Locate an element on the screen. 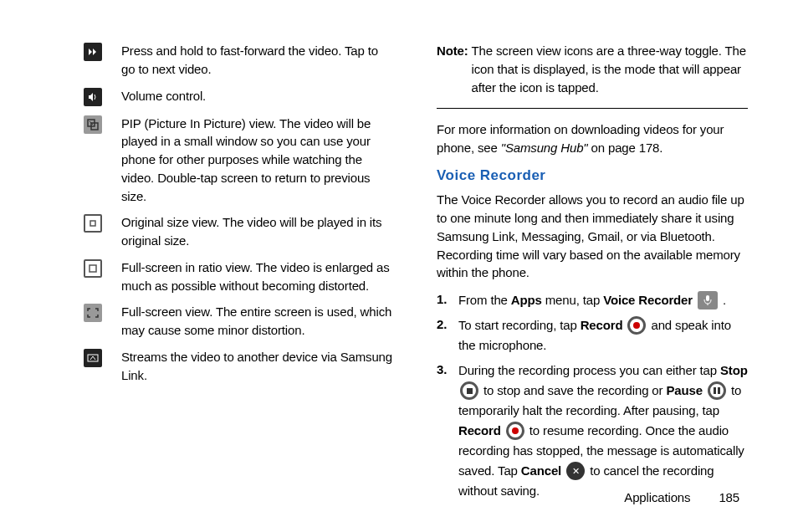 Image resolution: width=798 pixels, height=532 pixels. volume-icon is located at coordinates (93, 97).